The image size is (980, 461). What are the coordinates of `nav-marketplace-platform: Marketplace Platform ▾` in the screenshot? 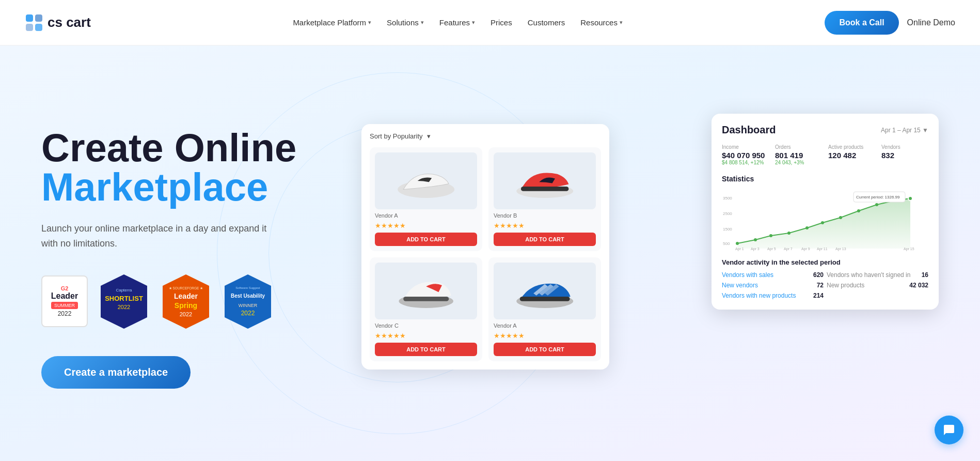 It's located at (332, 23).